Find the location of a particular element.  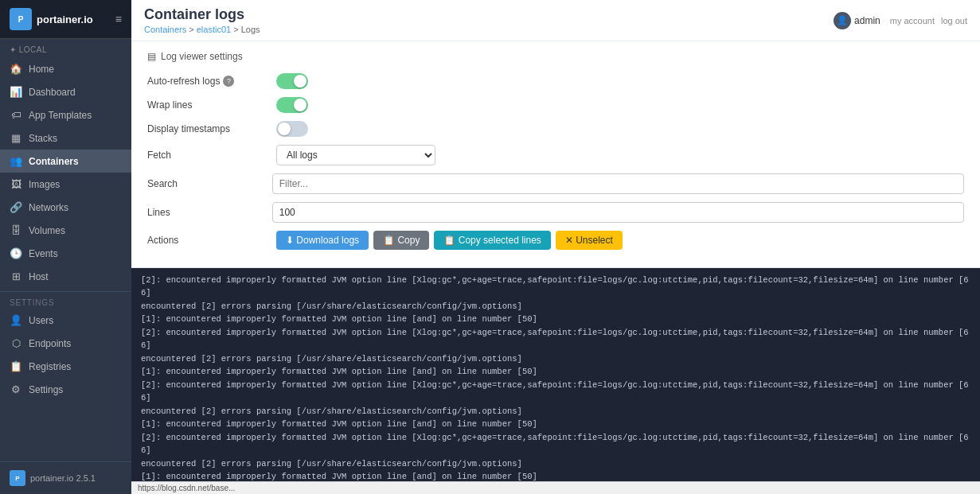

display-timestamps-row: Display timestamps is located at coordinates (556, 129).